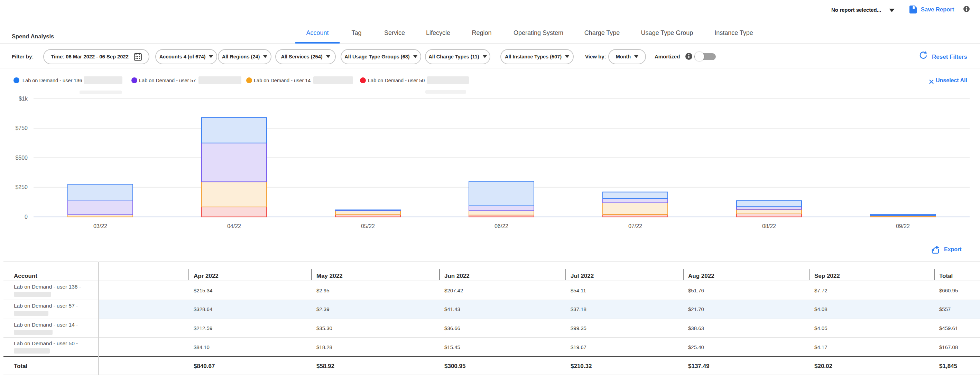  I want to click on svg-text: $750, so click(21, 128).